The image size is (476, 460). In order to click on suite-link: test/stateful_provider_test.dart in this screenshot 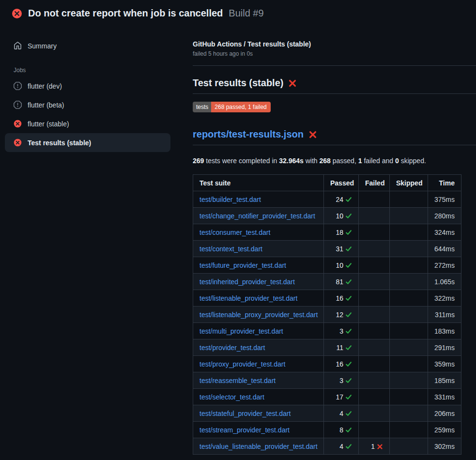, I will do `click(245, 414)`.